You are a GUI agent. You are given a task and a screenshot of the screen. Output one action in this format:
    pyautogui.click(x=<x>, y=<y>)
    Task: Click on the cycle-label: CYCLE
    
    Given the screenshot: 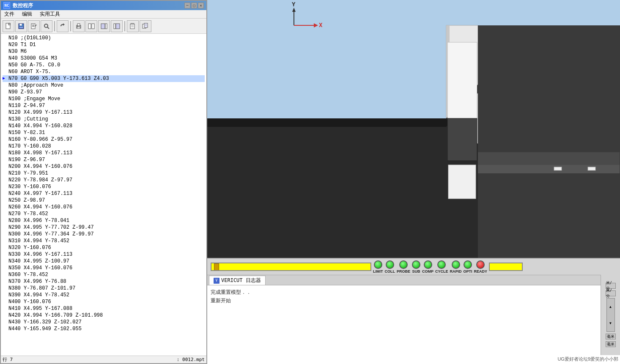 What is the action you would take?
    pyautogui.click(x=442, y=271)
    